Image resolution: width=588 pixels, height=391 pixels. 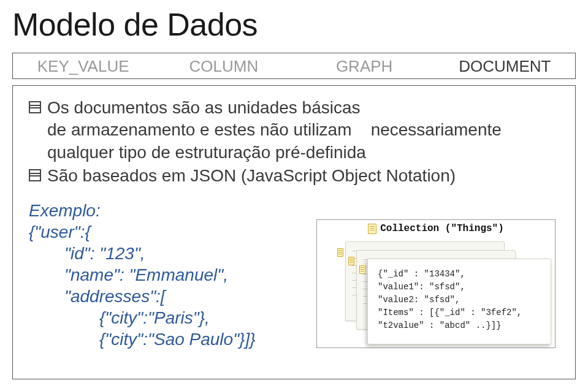 I want to click on bullet-1-line2-left: de armazenamento e estes não utilizam, so click(x=200, y=130).